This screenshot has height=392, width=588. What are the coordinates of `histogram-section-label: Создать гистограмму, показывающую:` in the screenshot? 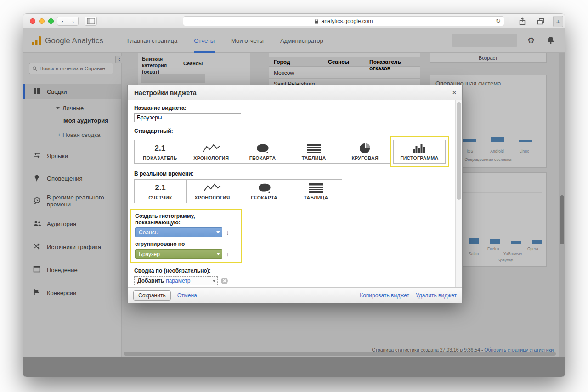 It's located at (186, 219).